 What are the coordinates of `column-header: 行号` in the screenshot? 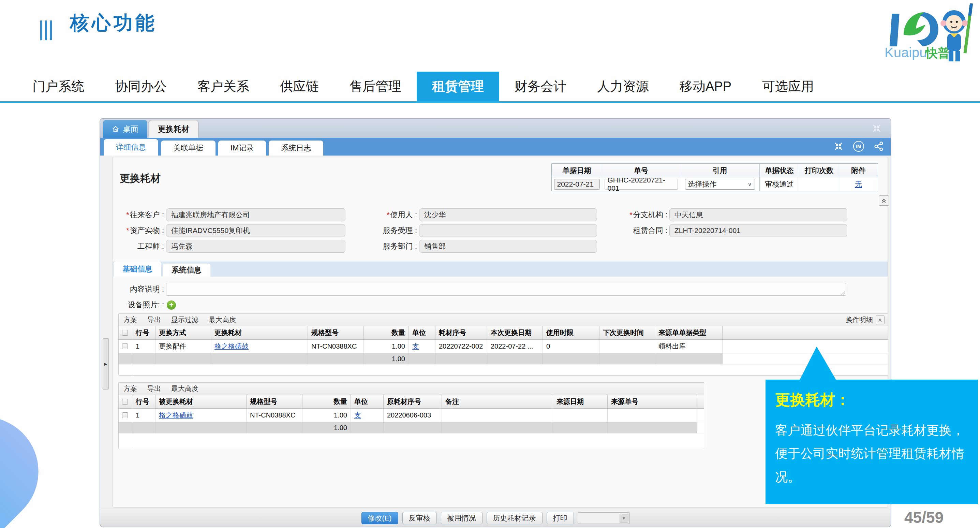 It's located at (144, 402).